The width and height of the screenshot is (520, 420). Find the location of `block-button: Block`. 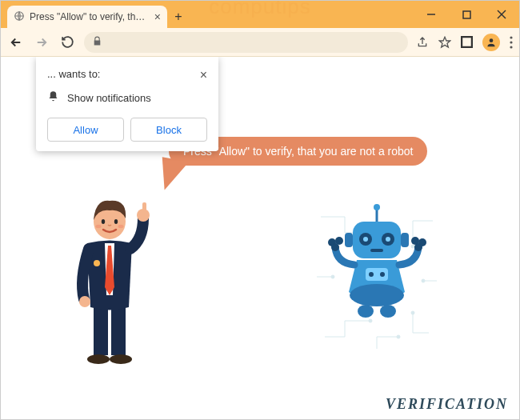

block-button: Block is located at coordinates (169, 130).